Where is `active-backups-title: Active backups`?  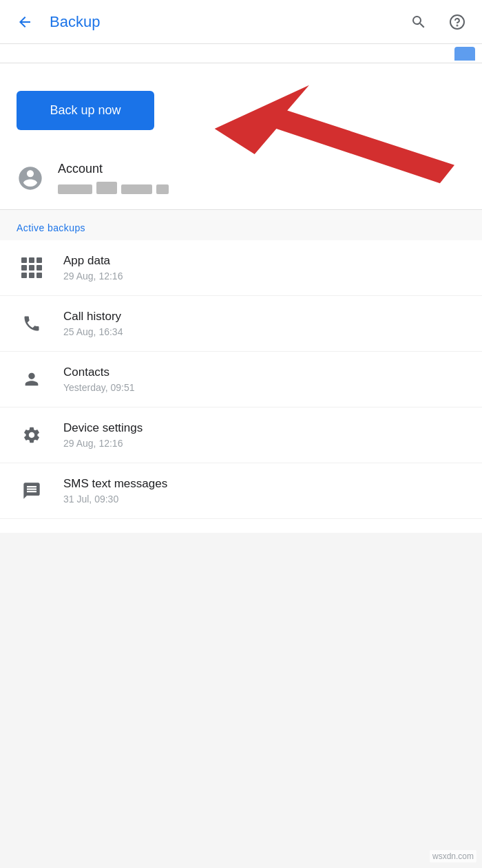 active-backups-title: Active backups is located at coordinates (241, 228).